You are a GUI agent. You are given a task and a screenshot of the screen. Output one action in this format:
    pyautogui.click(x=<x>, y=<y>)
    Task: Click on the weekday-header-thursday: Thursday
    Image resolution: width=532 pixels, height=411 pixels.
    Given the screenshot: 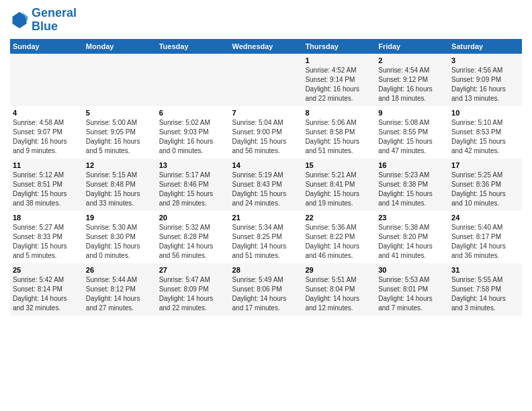 What is the action you would take?
    pyautogui.click(x=339, y=46)
    